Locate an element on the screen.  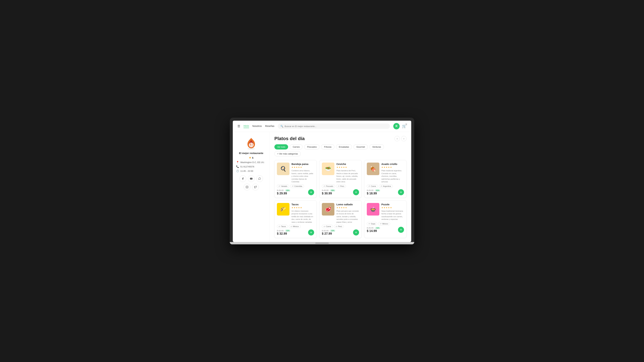
food-price-left: $ 49.99 -38% $ 30.99 is located at coordinates (328, 192).